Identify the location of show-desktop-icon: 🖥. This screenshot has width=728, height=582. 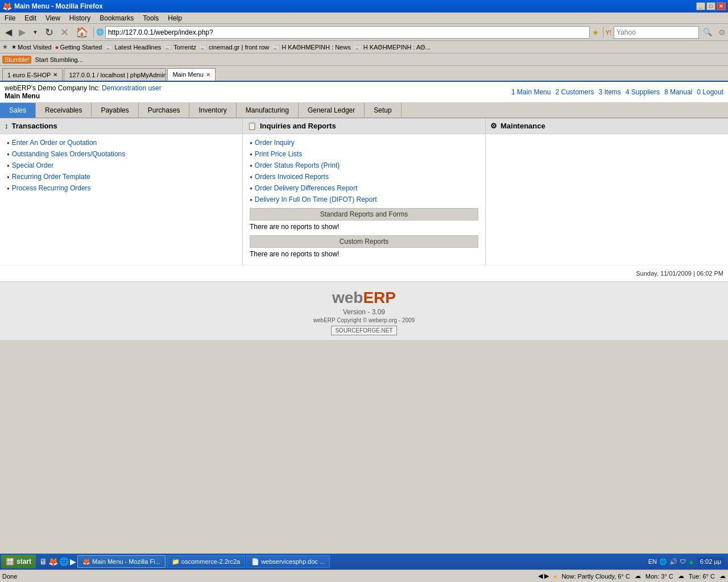
(43, 562).